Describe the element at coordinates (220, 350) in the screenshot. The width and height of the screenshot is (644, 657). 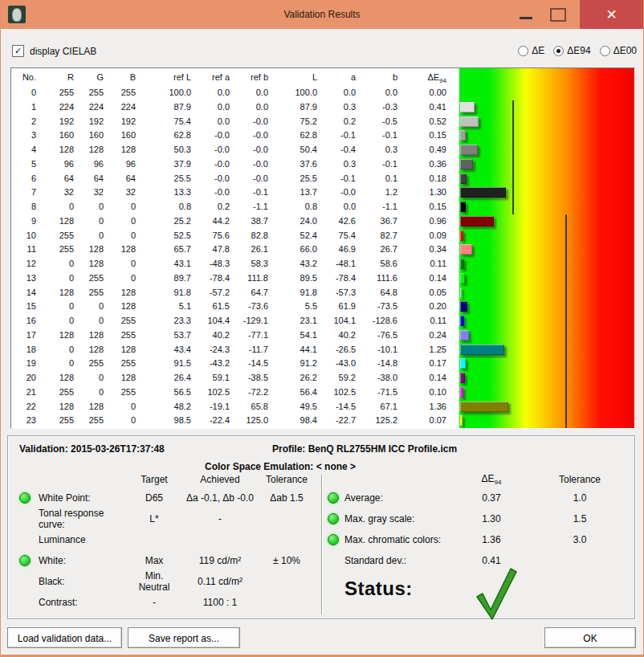
I see `table-cell: -24.3` at that location.